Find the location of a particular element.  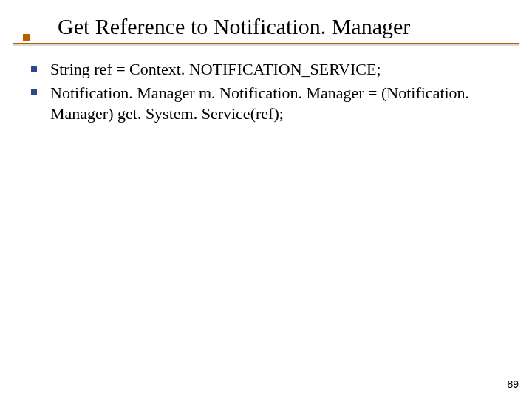

title-accent-square is located at coordinates (27, 38).